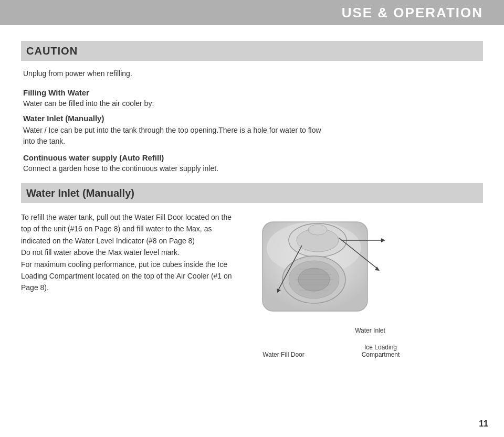 Image resolution: width=504 pixels, height=437 pixels. I want to click on filling-with-water-title: Filling With Water, so click(252, 92).